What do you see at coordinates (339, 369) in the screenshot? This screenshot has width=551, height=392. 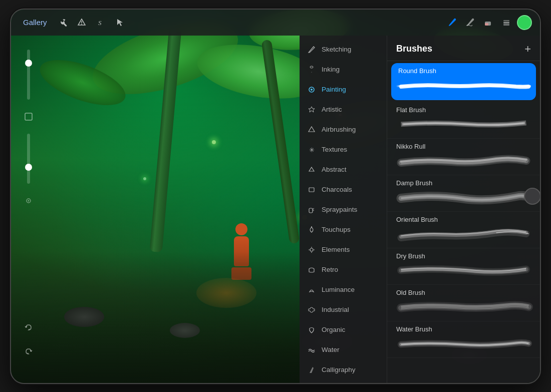 I see `category-label: Calligraphy` at bounding box center [339, 369].